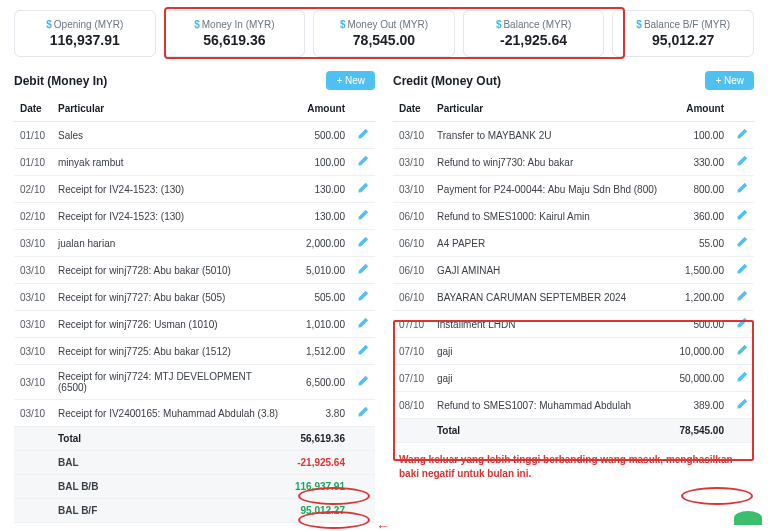 The width and height of the screenshot is (768, 531). What do you see at coordinates (194, 382) in the screenshot?
I see `table-row: 03/10Receipt for winj7724: MTJ DEVELOPME…` at bounding box center [194, 382].